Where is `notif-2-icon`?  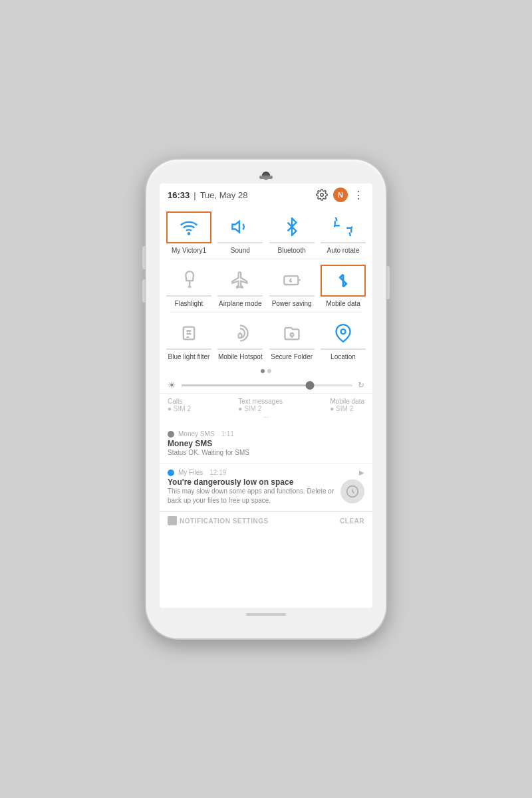
notif-2-icon is located at coordinates (352, 491).